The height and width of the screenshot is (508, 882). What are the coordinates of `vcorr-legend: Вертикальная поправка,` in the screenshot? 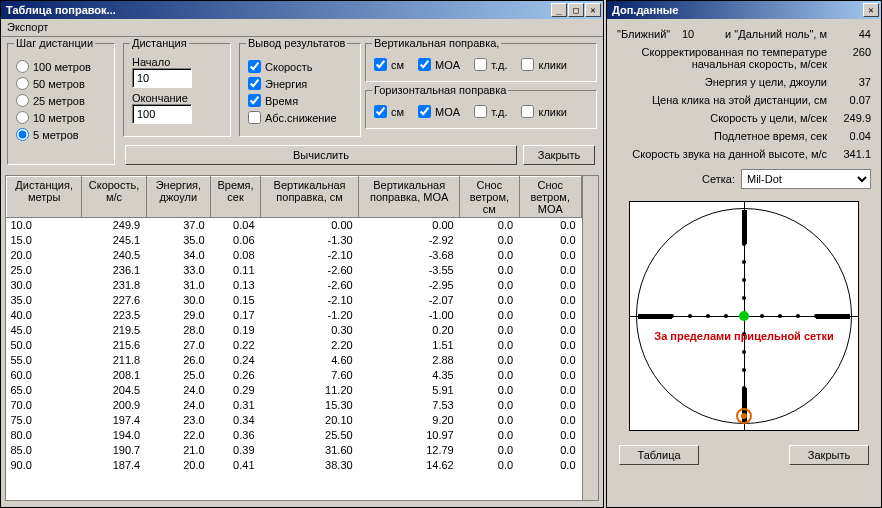 It's located at (436, 43).